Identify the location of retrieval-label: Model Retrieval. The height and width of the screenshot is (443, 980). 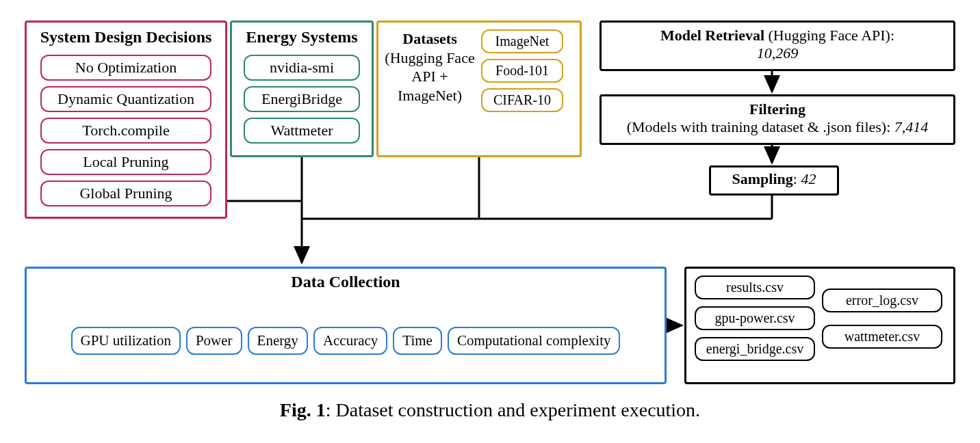
(712, 36).